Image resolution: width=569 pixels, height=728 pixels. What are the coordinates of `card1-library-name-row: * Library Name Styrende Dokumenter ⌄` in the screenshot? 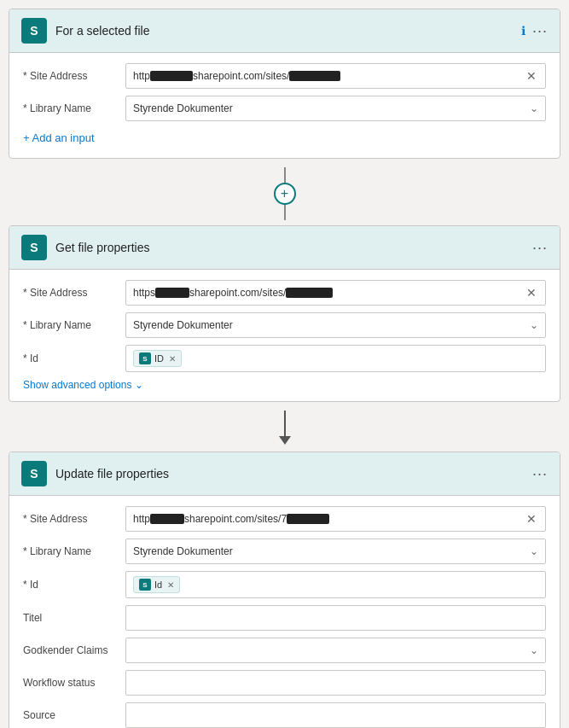 It's located at (285, 108).